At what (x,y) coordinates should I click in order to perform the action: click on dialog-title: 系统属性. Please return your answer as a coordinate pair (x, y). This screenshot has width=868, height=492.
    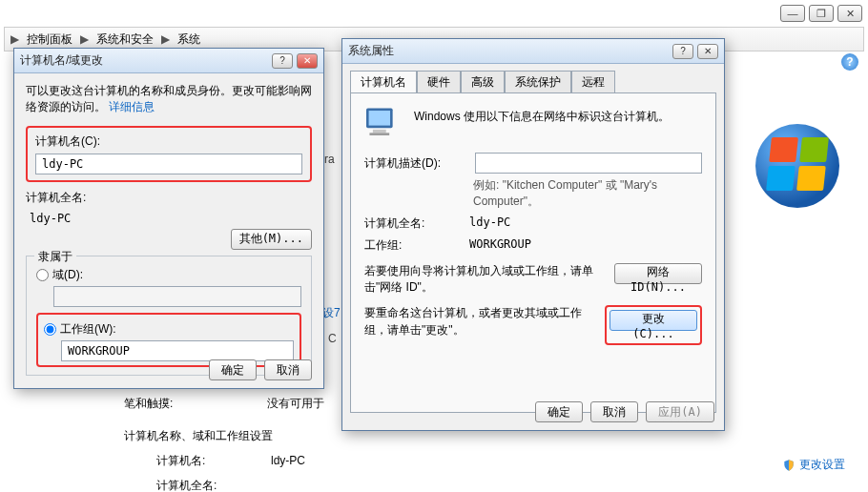
    Looking at the image, I should click on (371, 51).